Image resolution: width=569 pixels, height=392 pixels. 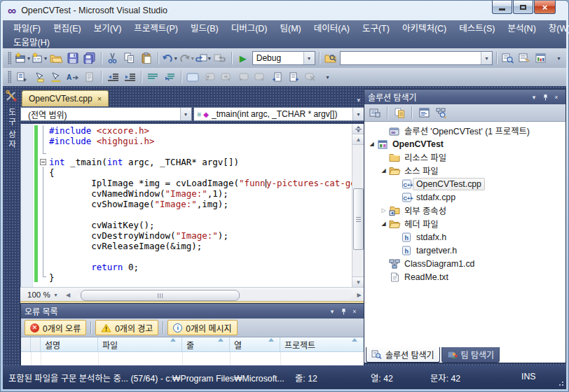 What do you see at coordinates (108, 28) in the screenshot?
I see `menu-item: 보기(V)` at bounding box center [108, 28].